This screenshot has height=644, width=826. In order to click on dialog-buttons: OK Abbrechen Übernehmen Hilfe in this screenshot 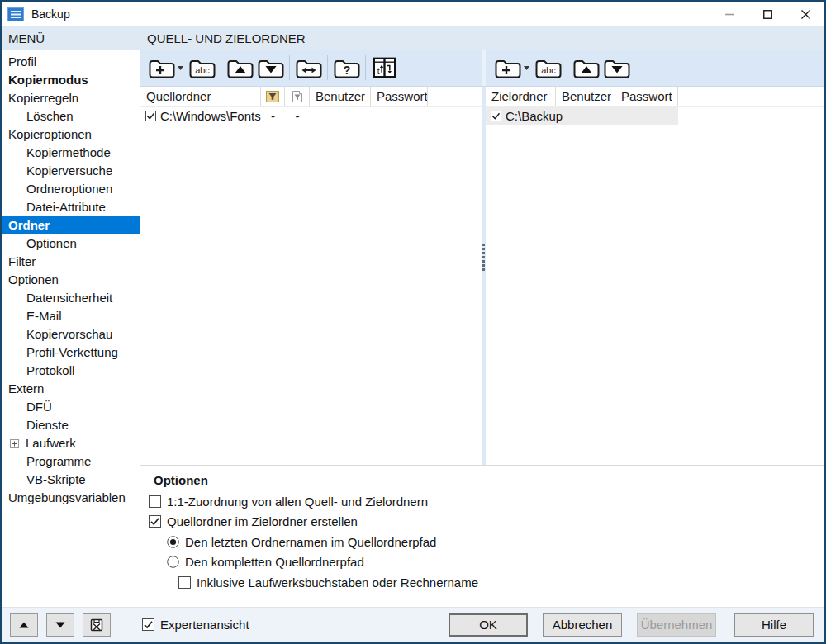, I will do `click(631, 625)`.